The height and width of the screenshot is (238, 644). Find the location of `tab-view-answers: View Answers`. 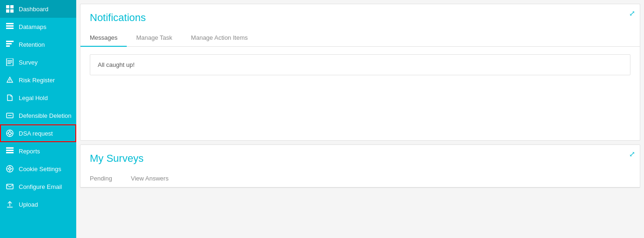

tab-view-answers: View Answers is located at coordinates (150, 179).